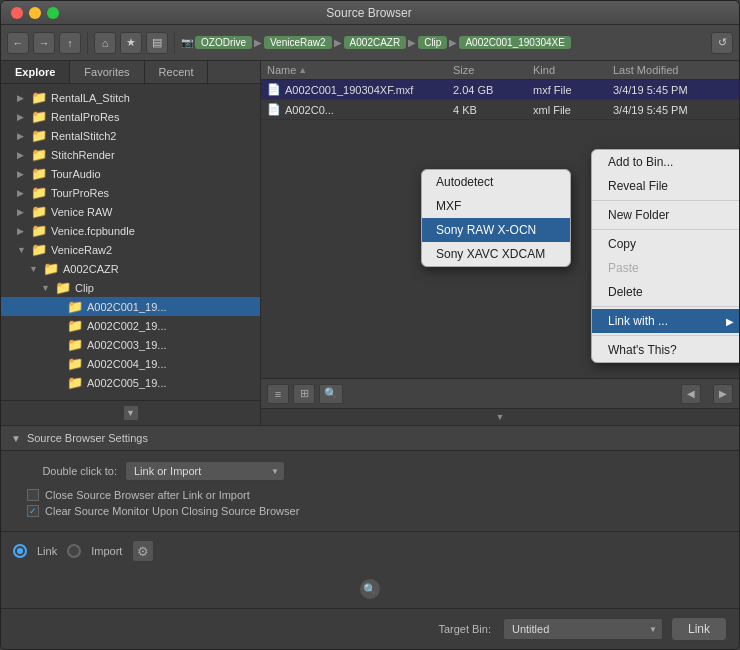 The width and height of the screenshot is (740, 650). I want to click on ctx-reveal-file: Reveal File, so click(666, 186).